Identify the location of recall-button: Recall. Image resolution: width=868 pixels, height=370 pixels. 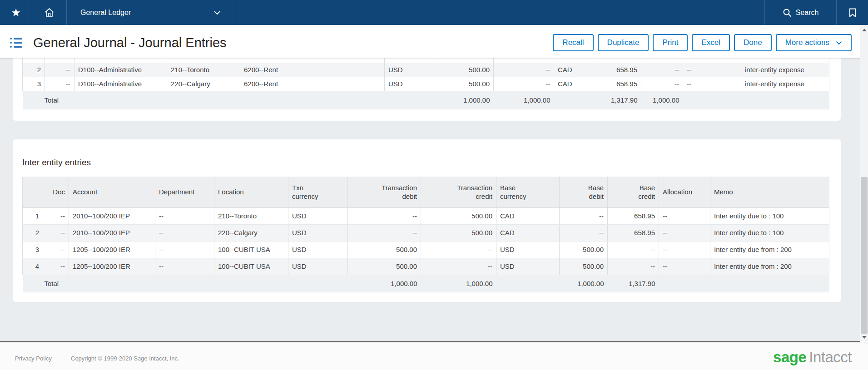
(573, 43).